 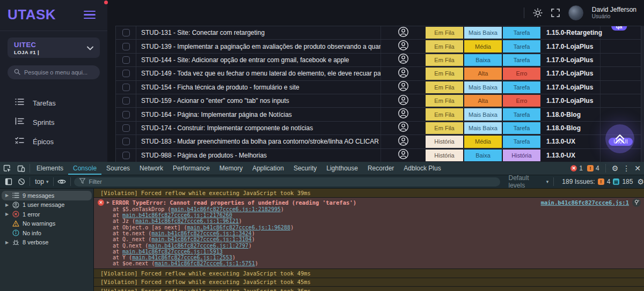 I want to click on console-filter-error: ▶1 error, so click(x=47, y=214).